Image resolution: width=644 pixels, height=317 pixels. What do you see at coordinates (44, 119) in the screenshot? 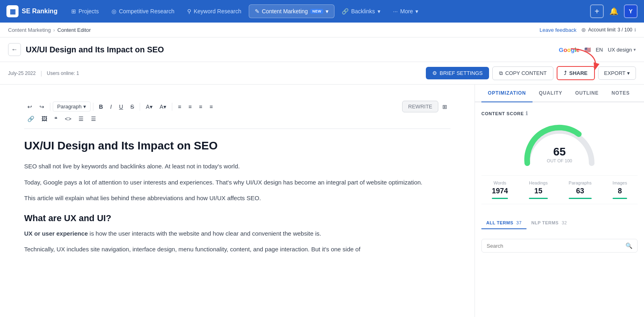
I see `image-button: 🖼` at bounding box center [44, 119].